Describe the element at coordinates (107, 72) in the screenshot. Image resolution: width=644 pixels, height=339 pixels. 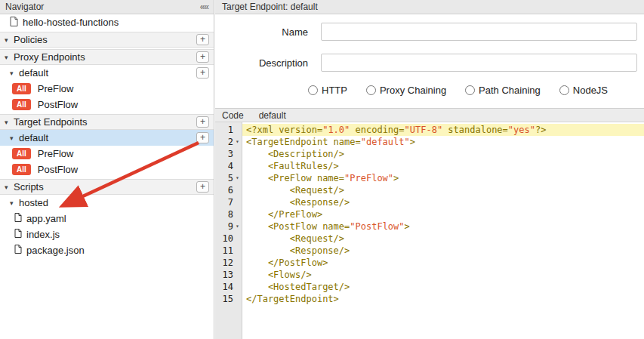
I see `proxy-endpoint-default: ▾ default +` at that location.